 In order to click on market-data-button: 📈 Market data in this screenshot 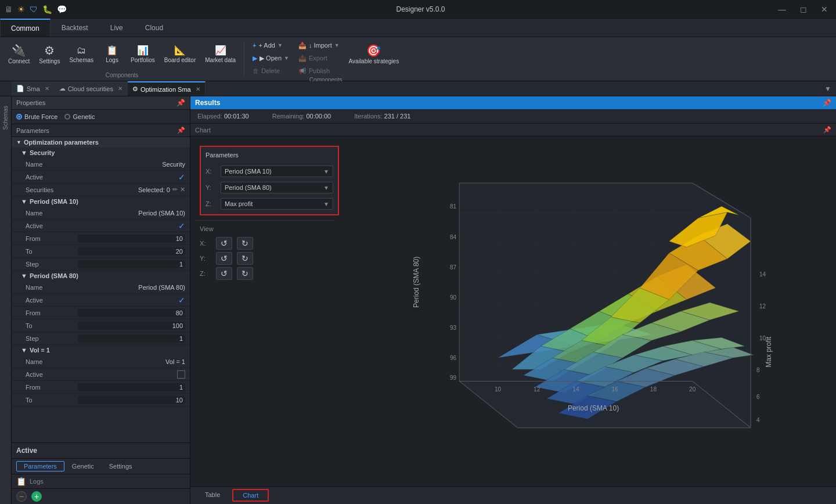, I will do `click(221, 55)`.